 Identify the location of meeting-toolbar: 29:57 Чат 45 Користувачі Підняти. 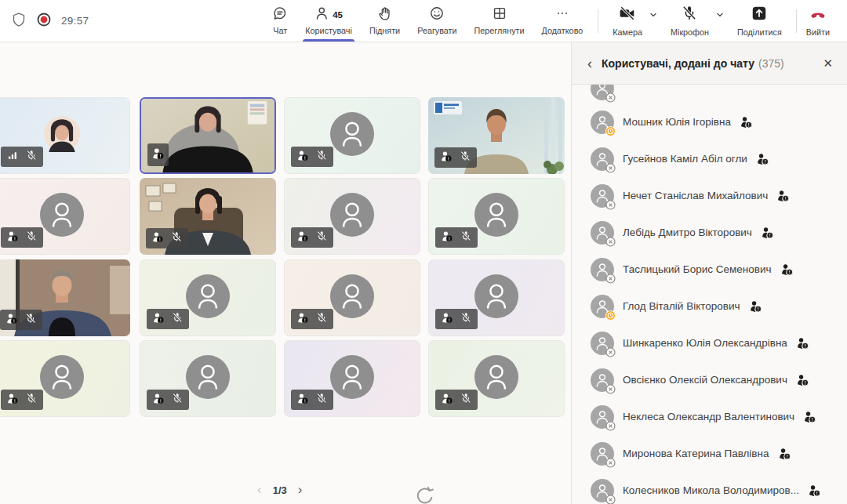
(424, 21).